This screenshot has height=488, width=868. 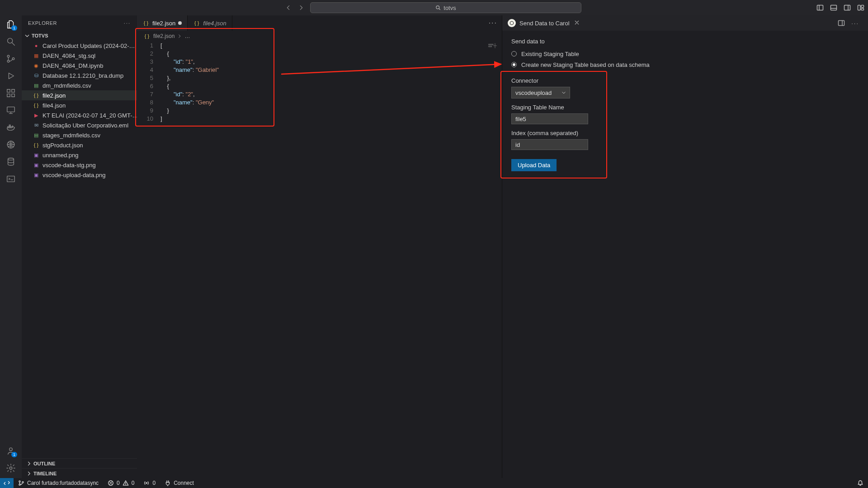 What do you see at coordinates (685, 54) in the screenshot?
I see `radio-existing-staging: Existing Staging Table` at bounding box center [685, 54].